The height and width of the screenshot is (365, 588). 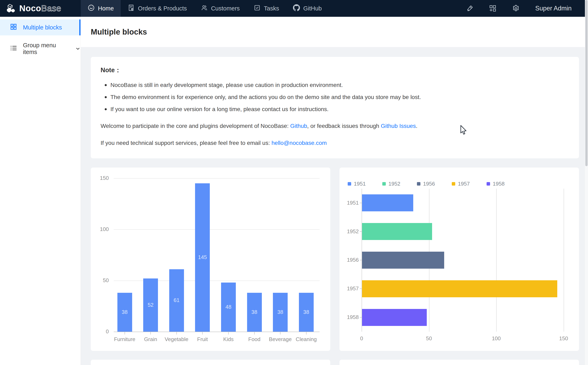 What do you see at coordinates (495, 184) in the screenshot?
I see `legend-item-1958: 1958` at bounding box center [495, 184].